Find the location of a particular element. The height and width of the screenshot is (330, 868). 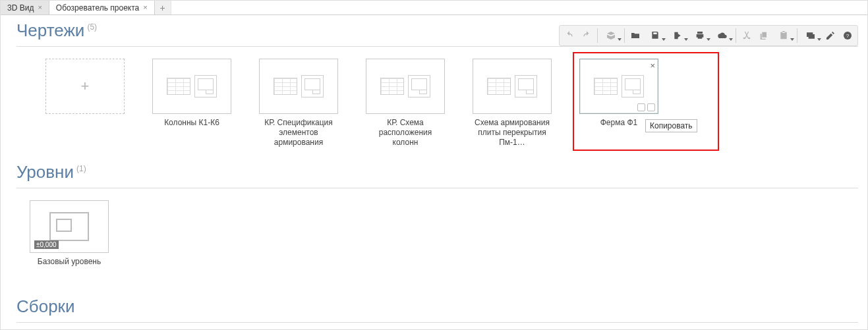

level-card: ±0,000 Базовый уровень is located at coordinates (69, 239).